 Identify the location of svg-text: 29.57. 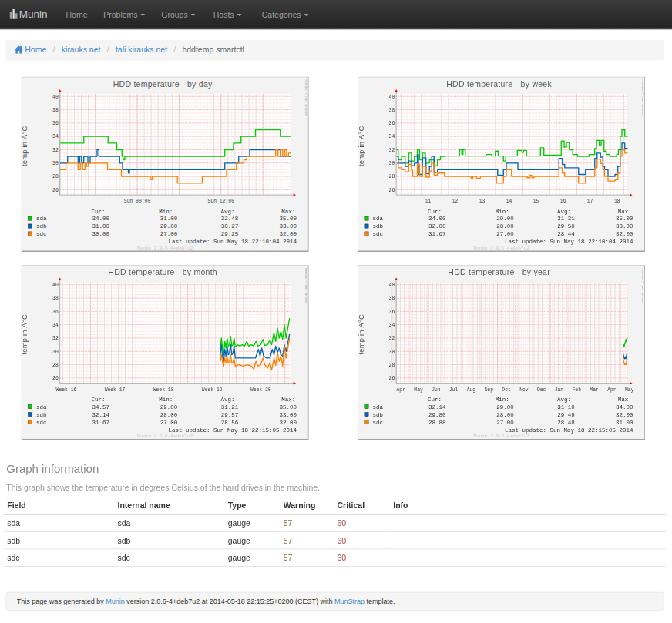
(230, 414).